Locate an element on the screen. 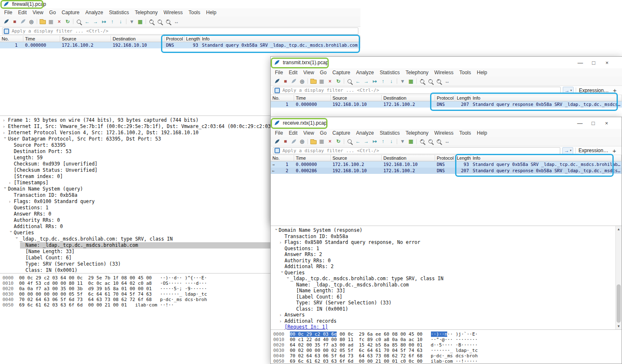  title-bar: transmit.txrx(1).pcap — □ × is located at coordinates (446, 63).